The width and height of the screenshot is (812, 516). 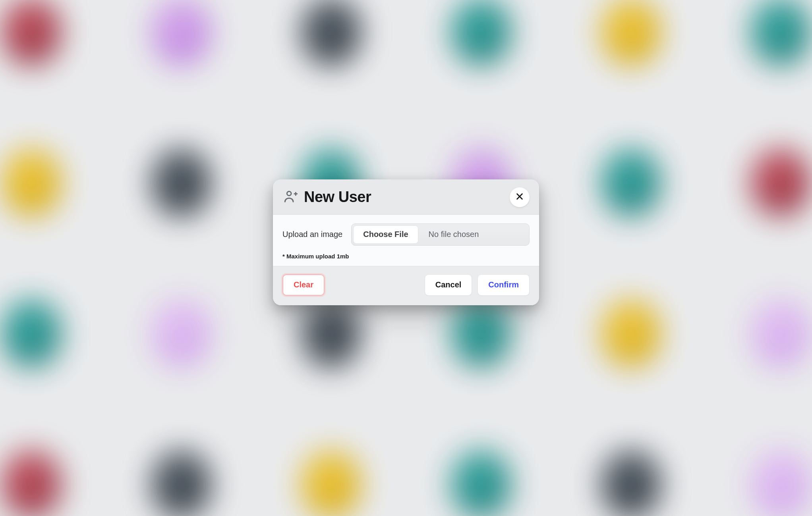 What do you see at coordinates (406, 242) in the screenshot?
I see `new-user-dialog: New User Upload an image Choose File No …` at bounding box center [406, 242].